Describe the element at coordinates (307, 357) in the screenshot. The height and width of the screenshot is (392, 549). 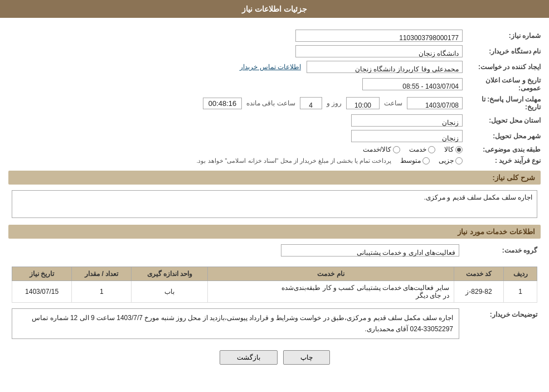
I see `print-button: چاپ` at that location.